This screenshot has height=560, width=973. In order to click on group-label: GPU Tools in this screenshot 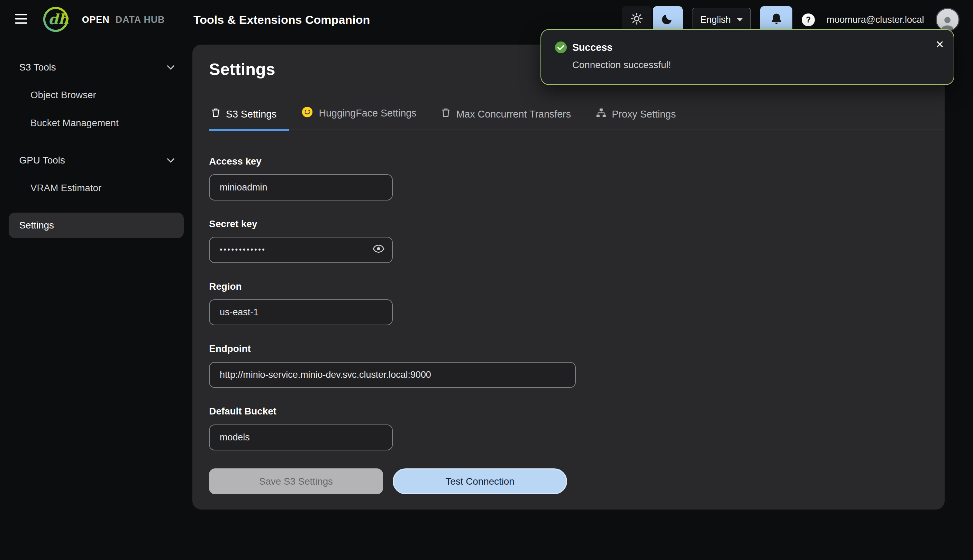, I will do `click(42, 160)`.